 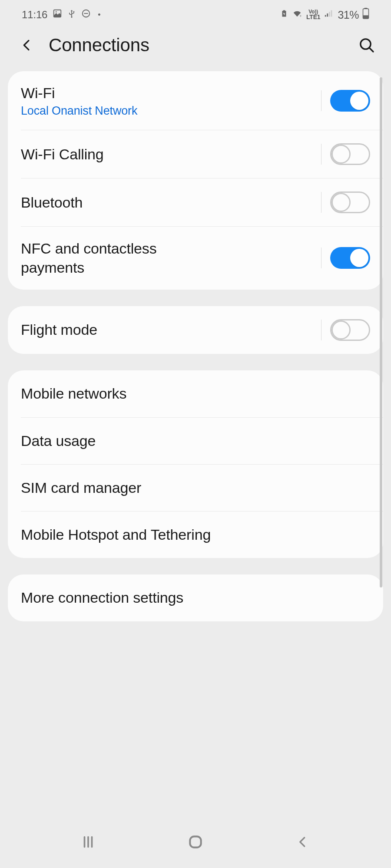 I want to click on volte-indicator: Vo)) LTE1, so click(x=314, y=15).